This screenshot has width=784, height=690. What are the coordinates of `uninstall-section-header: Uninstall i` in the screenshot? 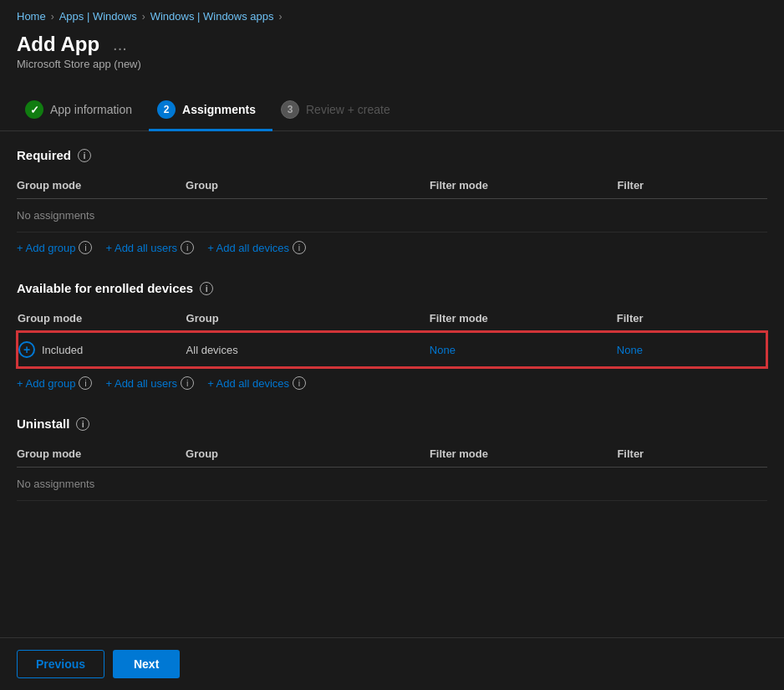 It's located at (392, 423).